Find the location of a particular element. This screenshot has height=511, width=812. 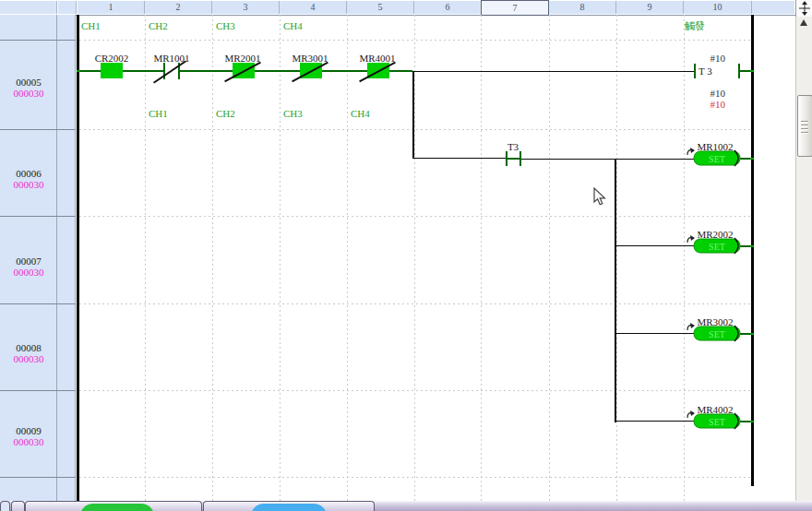

timer-label: T 3 is located at coordinates (705, 71).